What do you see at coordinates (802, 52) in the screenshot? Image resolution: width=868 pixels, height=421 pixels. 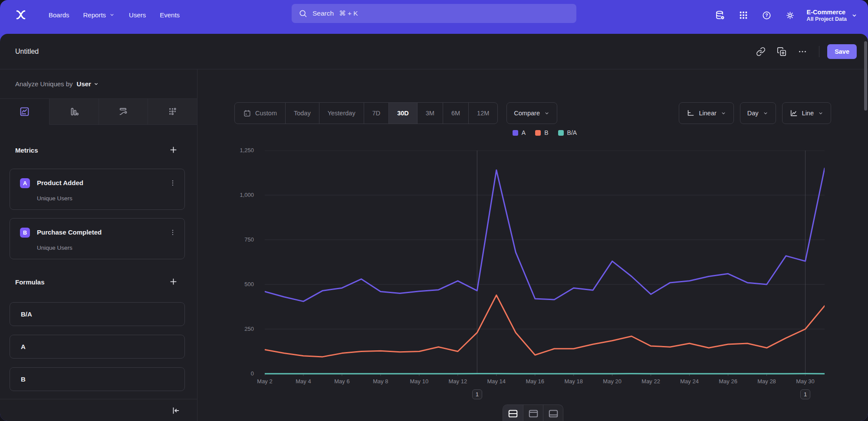 I see `more-options-button` at bounding box center [802, 52].